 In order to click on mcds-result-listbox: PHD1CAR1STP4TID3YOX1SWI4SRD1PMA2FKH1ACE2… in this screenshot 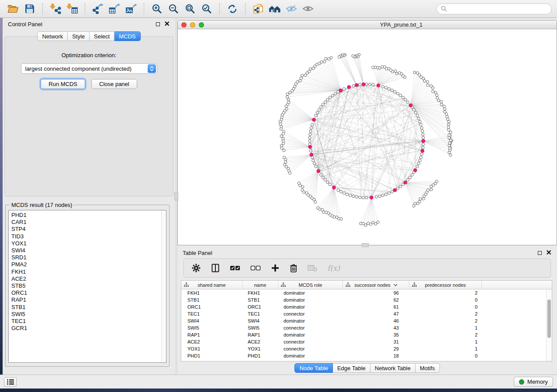, I will do `click(87, 286)`.